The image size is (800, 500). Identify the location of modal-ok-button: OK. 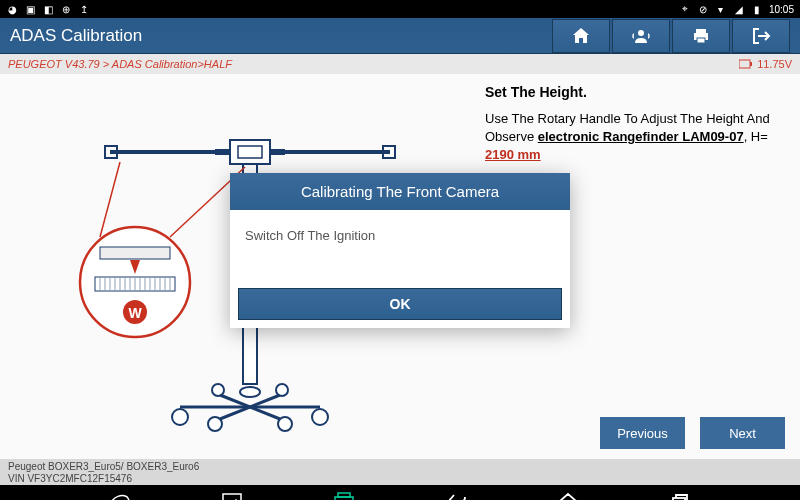
(400, 304).